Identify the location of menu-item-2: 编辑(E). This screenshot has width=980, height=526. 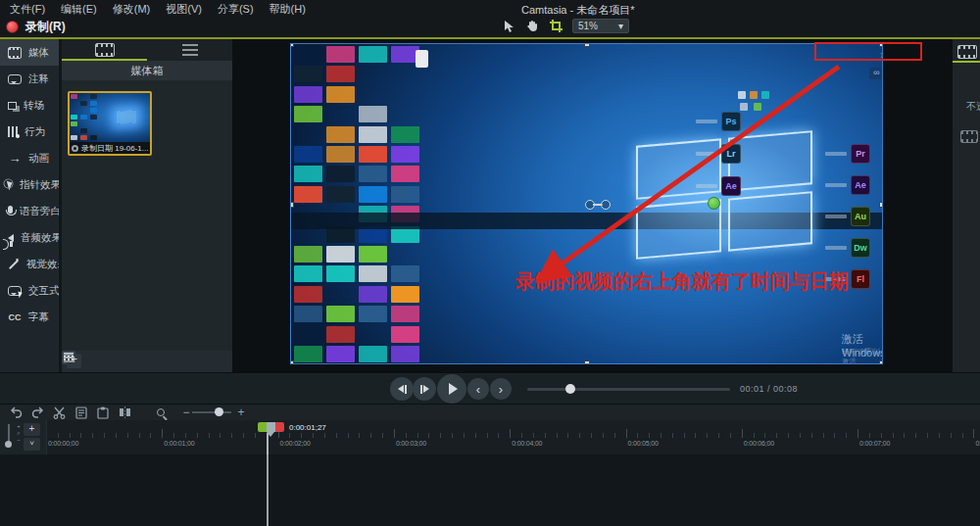
(78, 10).